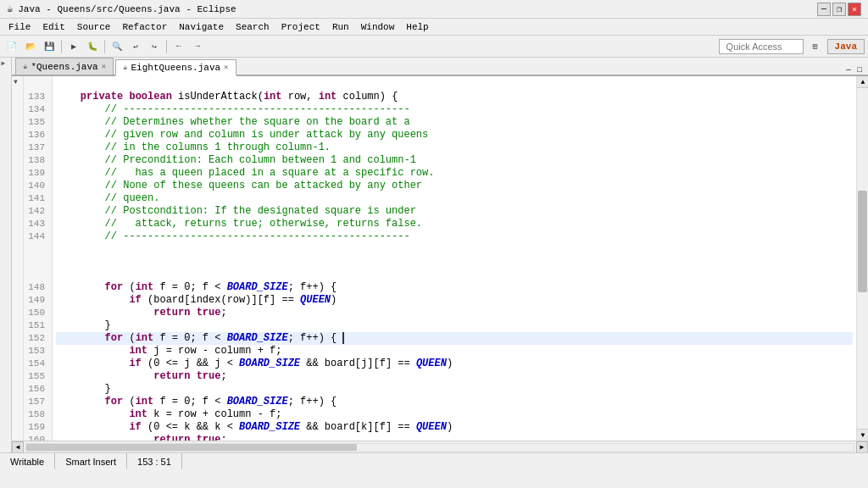  Describe the element at coordinates (10, 8) in the screenshot. I see `app-icon: ☕` at that location.